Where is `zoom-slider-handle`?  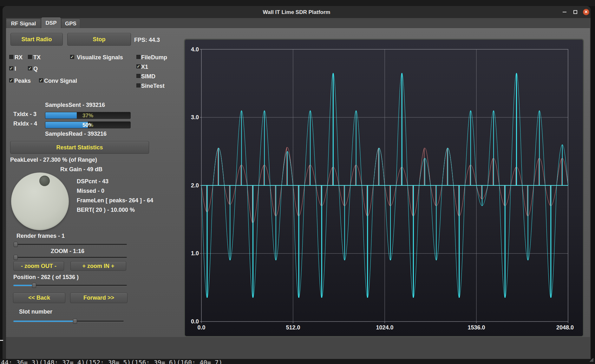 zoom-slider-handle is located at coordinates (16, 257).